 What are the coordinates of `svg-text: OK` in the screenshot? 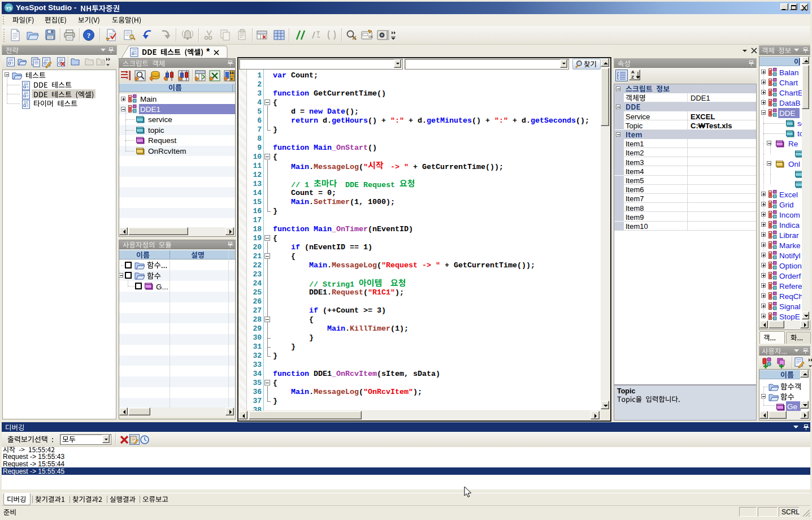 It's located at (371, 37).